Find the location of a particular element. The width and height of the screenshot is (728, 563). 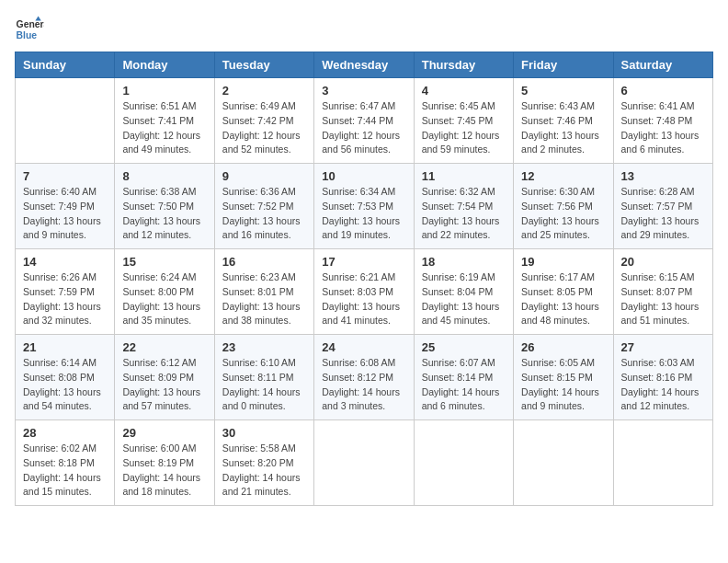

day-detail: Sunrise: 6:40 AMSunset: 7:49 PMDaylight:… is located at coordinates (64, 213).